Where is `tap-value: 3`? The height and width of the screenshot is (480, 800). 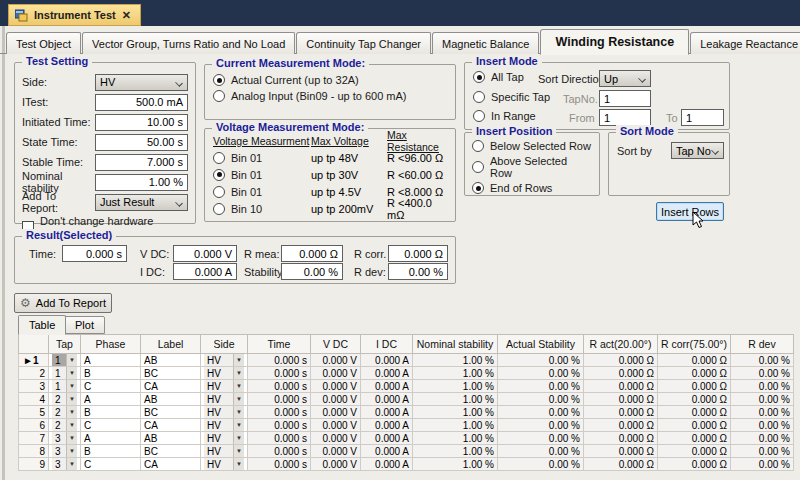 tap-value: 3 is located at coordinates (59, 438).